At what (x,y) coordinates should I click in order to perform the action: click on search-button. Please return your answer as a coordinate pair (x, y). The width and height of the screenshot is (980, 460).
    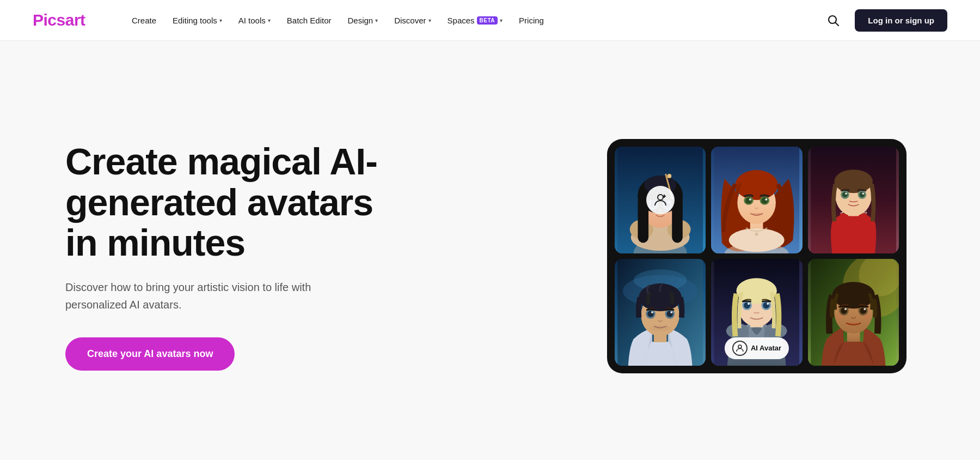
    Looking at the image, I should click on (833, 20).